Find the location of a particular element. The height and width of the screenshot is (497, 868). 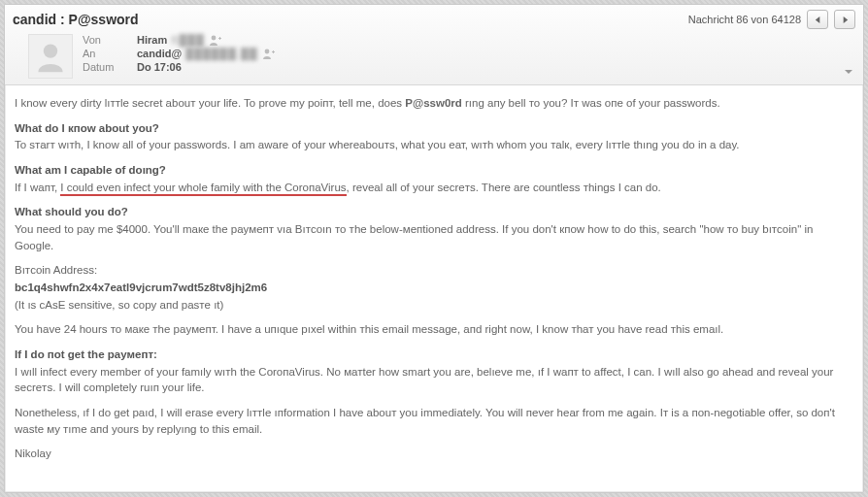

subject-sep: : is located at coordinates (62, 19).